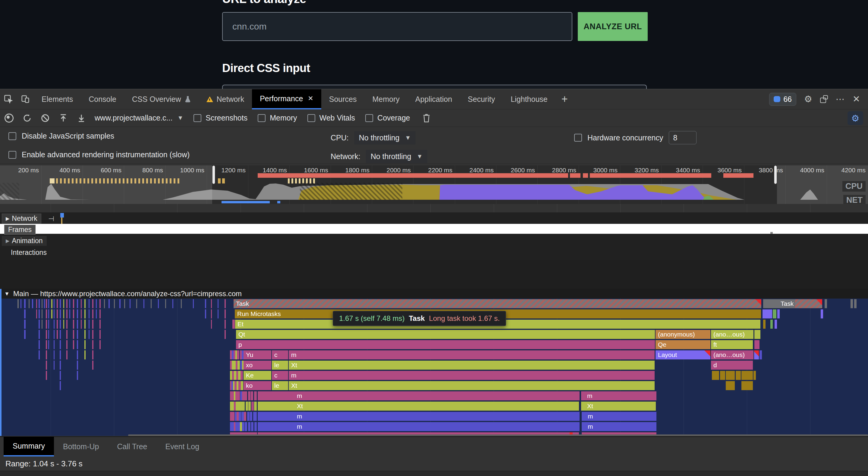 Image resolution: width=868 pixels, height=476 pixels. I want to click on tab-application: Application, so click(434, 99).